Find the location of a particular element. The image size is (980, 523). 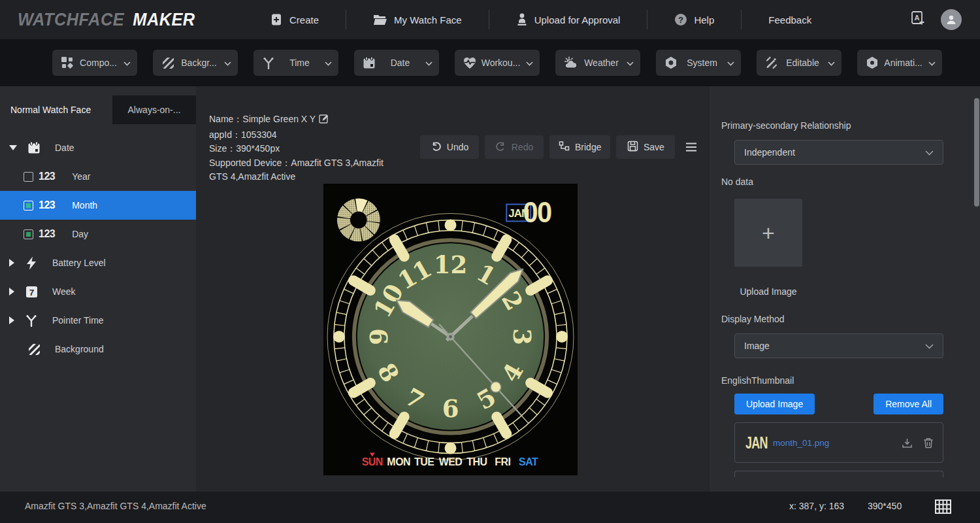

save-button: Save is located at coordinates (645, 147).